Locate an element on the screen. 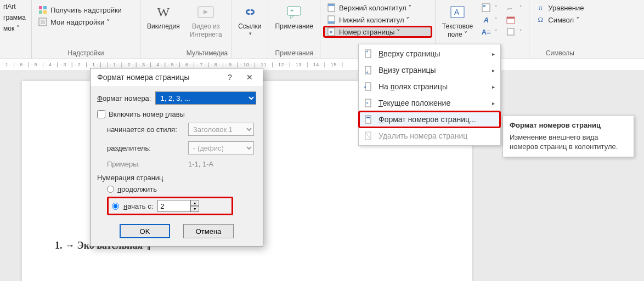 Image resolution: width=644 pixels, height=281 pixels. spin-down-button: ▼ is located at coordinates (195, 209).